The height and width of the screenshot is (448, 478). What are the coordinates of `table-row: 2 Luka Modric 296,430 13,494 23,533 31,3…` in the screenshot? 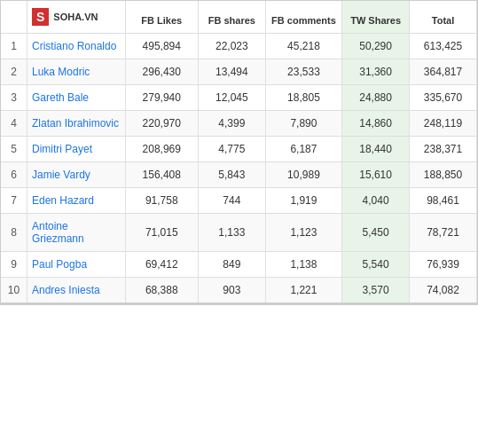 It's located at (239, 73).